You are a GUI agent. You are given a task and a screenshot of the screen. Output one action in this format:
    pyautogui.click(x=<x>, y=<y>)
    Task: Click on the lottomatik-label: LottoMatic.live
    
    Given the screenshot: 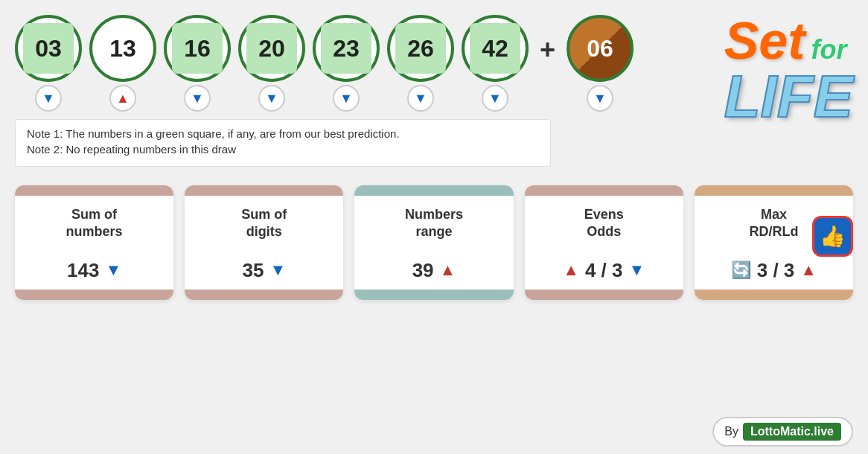 What is the action you would take?
    pyautogui.click(x=792, y=432)
    